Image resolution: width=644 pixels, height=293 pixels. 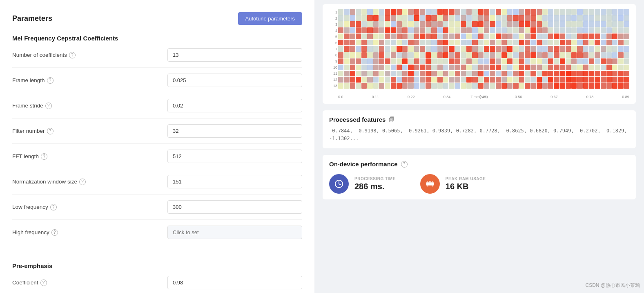 What do you see at coordinates (392, 120) in the screenshot?
I see `copy-icon: 🗐` at bounding box center [392, 120].